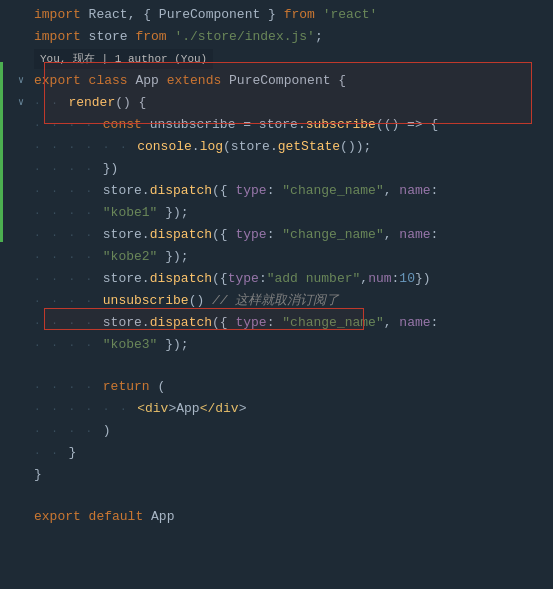 The width and height of the screenshot is (553, 589). What do you see at coordinates (292, 169) in the screenshot?
I see `line-content: · · · · })` at bounding box center [292, 169].